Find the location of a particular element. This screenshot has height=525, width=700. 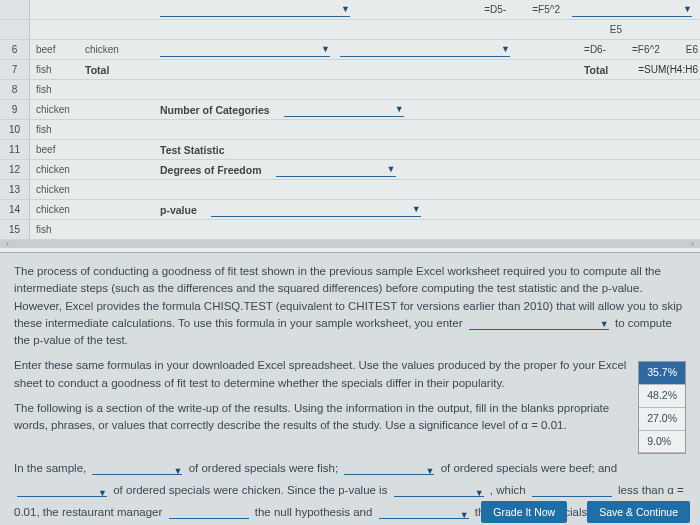

horizontal-scrollbar: ‹ › is located at coordinates (350, 244).